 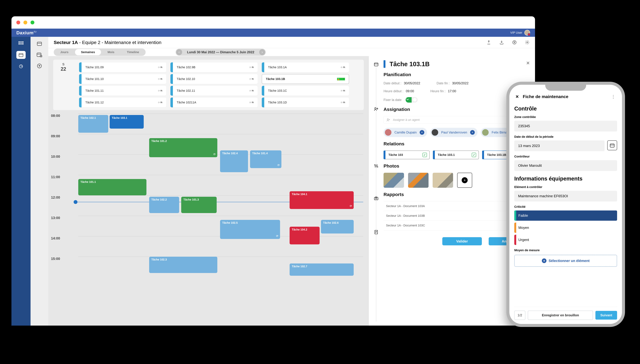 I want to click on mobile-title: Fiche de maintenance, so click(x=545, y=97).